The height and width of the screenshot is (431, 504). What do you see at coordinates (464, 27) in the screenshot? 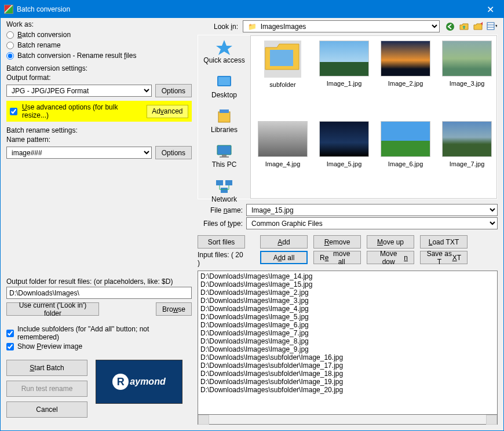
I see `up-folder-icon` at bounding box center [464, 27].